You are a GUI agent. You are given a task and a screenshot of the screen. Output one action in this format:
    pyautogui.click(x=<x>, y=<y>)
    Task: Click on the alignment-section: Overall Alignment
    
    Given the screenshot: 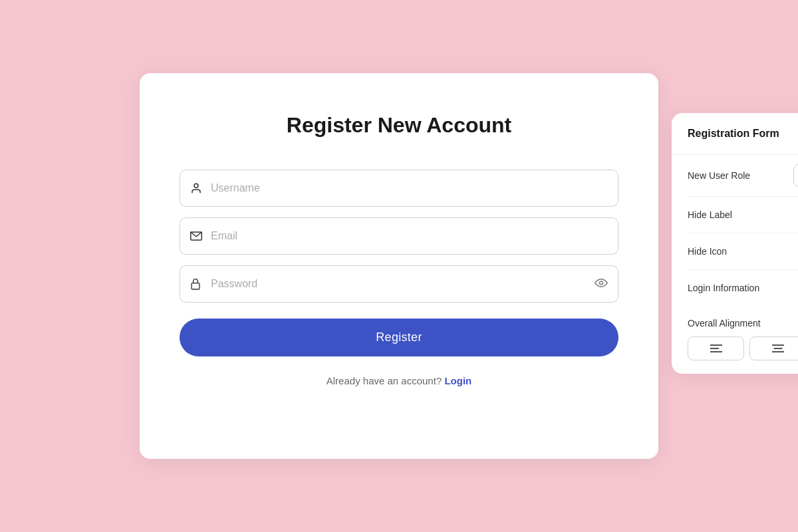 What is the action you would take?
    pyautogui.click(x=735, y=340)
    